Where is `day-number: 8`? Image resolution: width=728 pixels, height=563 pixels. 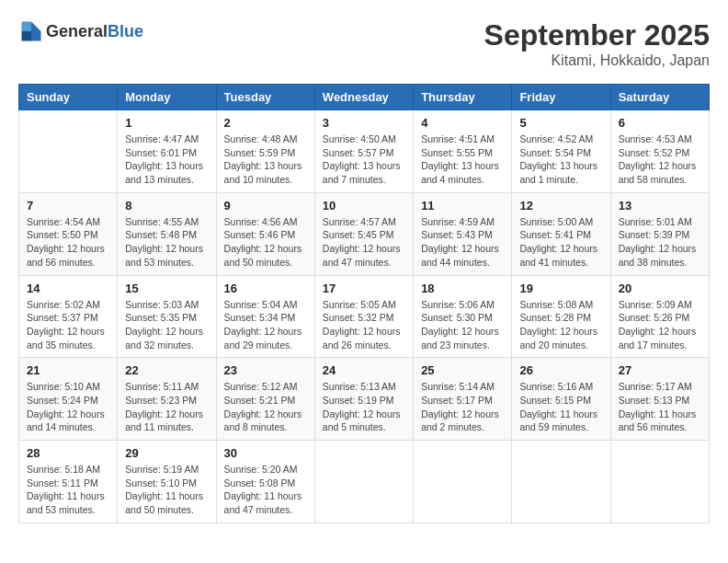 day-number: 8 is located at coordinates (166, 206).